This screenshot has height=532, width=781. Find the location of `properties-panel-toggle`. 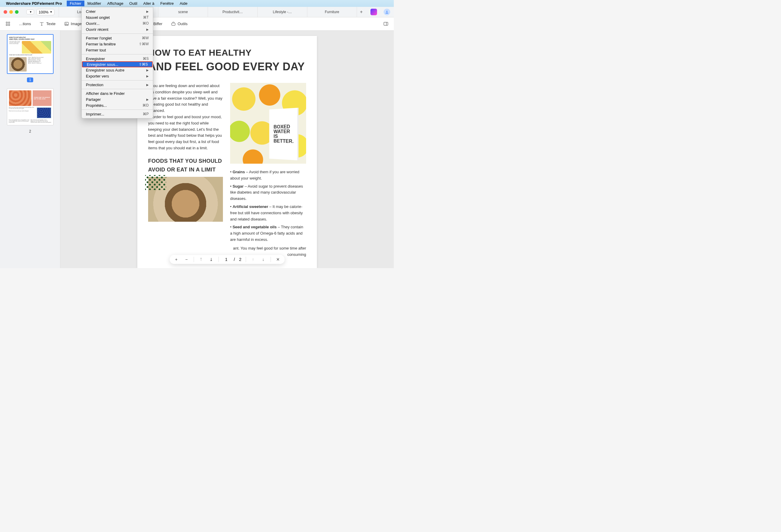

properties-panel-toggle is located at coordinates (386, 24).